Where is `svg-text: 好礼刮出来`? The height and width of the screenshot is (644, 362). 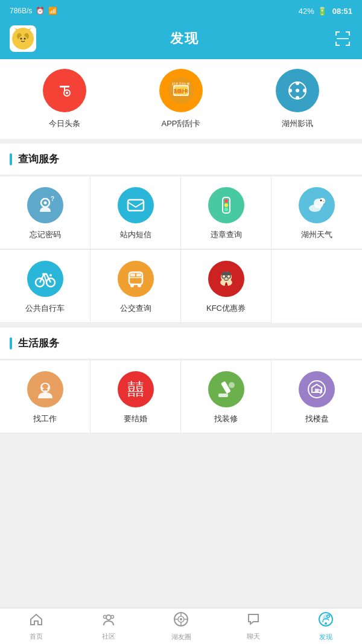
svg-text: 好礼刮出来 is located at coordinates (181, 83).